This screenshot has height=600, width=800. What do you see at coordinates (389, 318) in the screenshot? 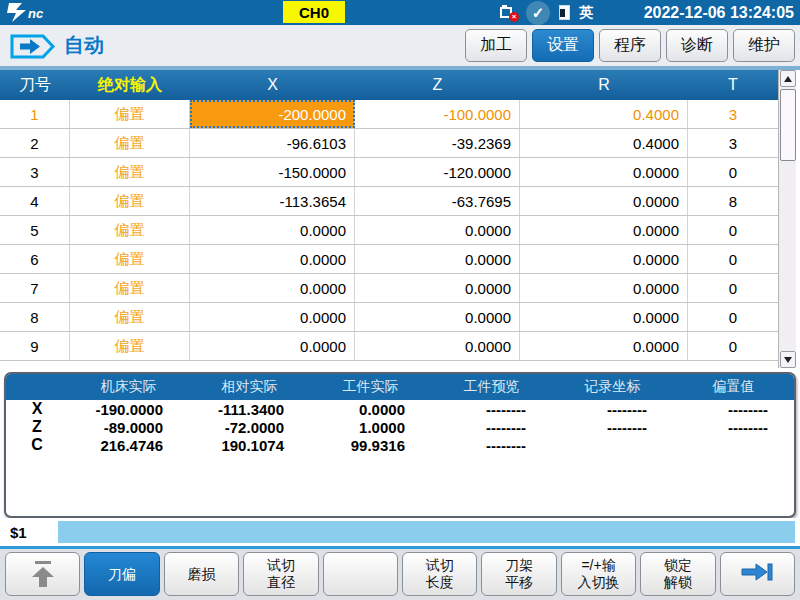
I see `table-row-tool-8: 8偏置0.00000.00000.00000` at bounding box center [389, 318].